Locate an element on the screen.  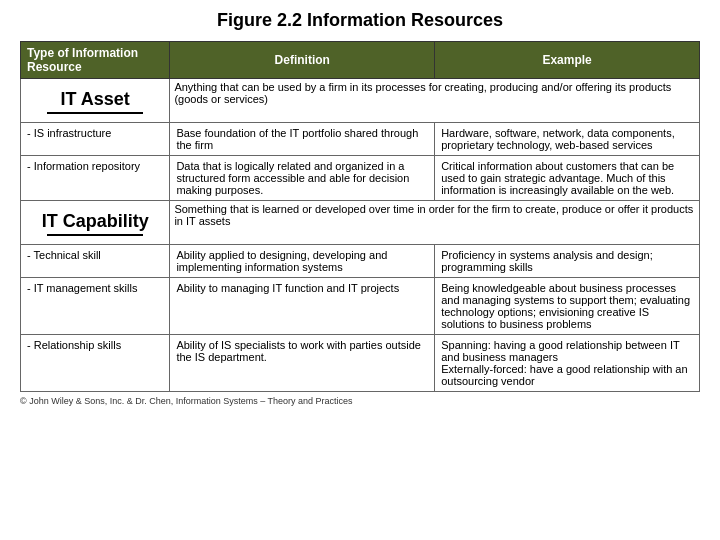
it-management-skills-example: Being knowledgeable about business proce… is located at coordinates (568, 306).